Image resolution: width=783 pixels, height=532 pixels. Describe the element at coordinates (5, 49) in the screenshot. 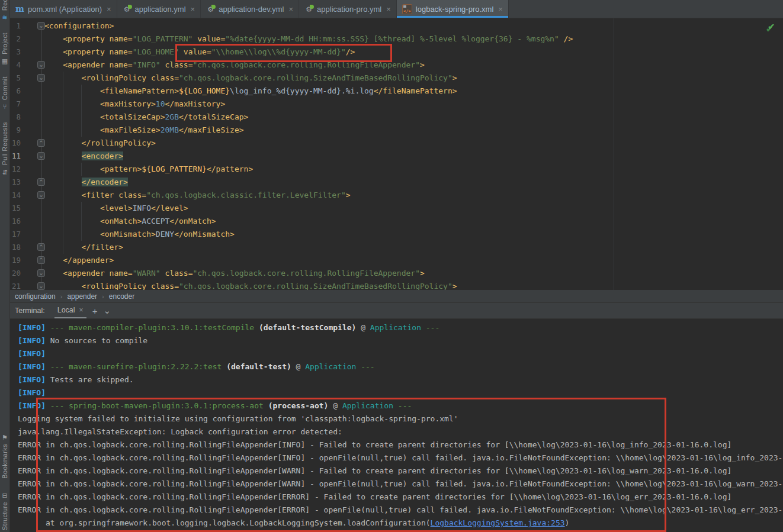

I see `sidebar-item-project: Project▦` at that location.